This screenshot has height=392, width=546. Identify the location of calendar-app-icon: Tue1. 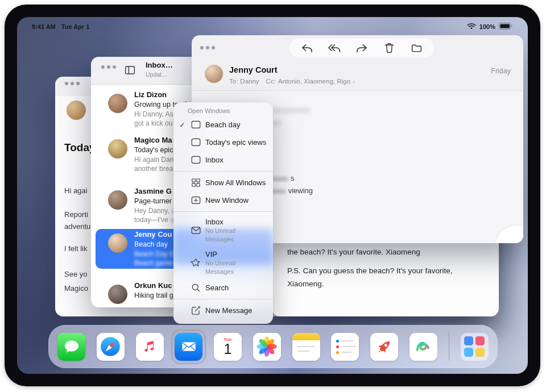
(228, 347).